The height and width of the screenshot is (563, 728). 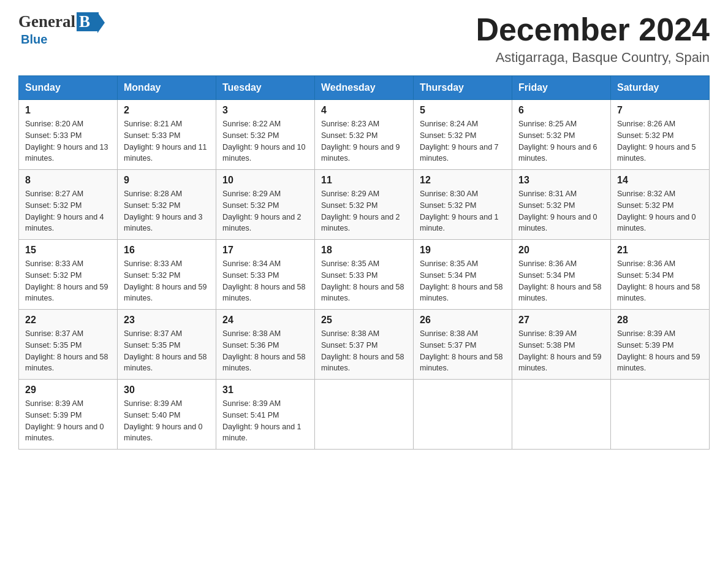 What do you see at coordinates (266, 345) in the screenshot?
I see `calendar-cell: 24Sunrise: 8:38 AMSunset: 5:36 PMDayligh…` at bounding box center [266, 345].